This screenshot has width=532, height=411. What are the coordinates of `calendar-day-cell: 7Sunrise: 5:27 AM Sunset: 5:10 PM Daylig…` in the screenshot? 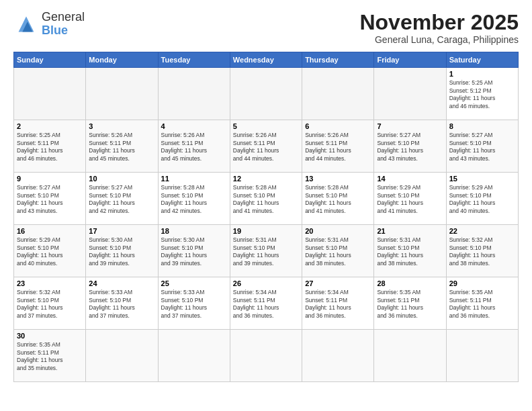 It's located at (410, 146).